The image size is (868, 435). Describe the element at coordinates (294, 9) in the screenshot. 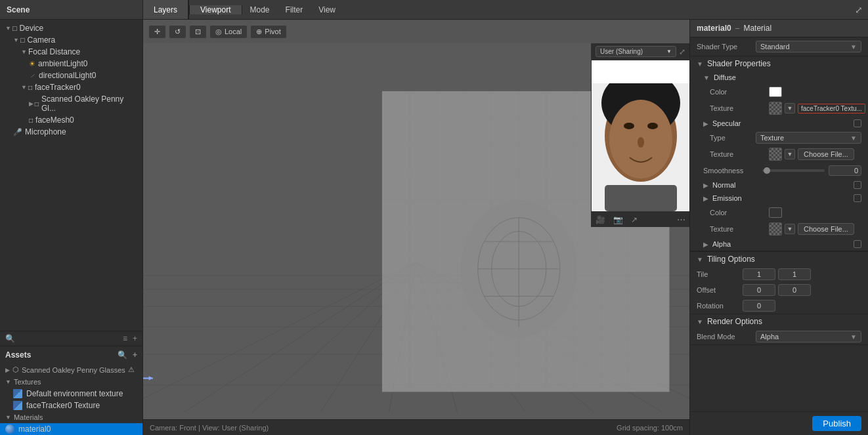

I see `filter-menu: Filter` at that location.